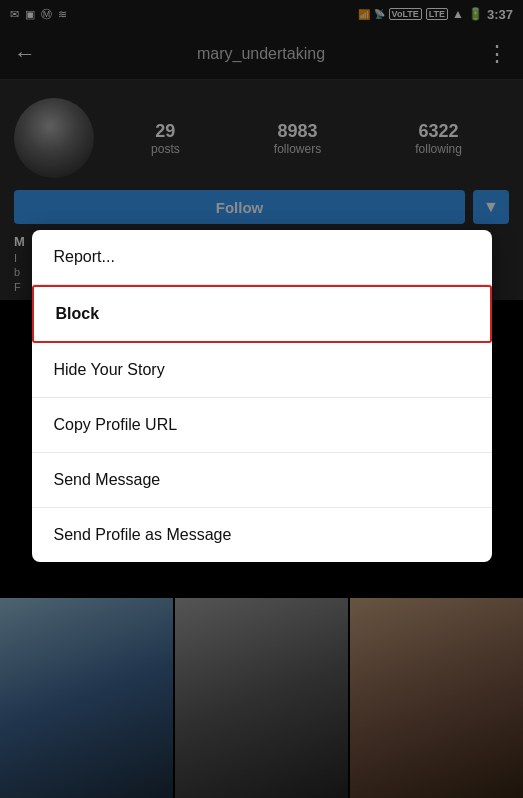 The height and width of the screenshot is (798, 523). I want to click on menu-item-copy-url: Copy Profile URL, so click(262, 426).